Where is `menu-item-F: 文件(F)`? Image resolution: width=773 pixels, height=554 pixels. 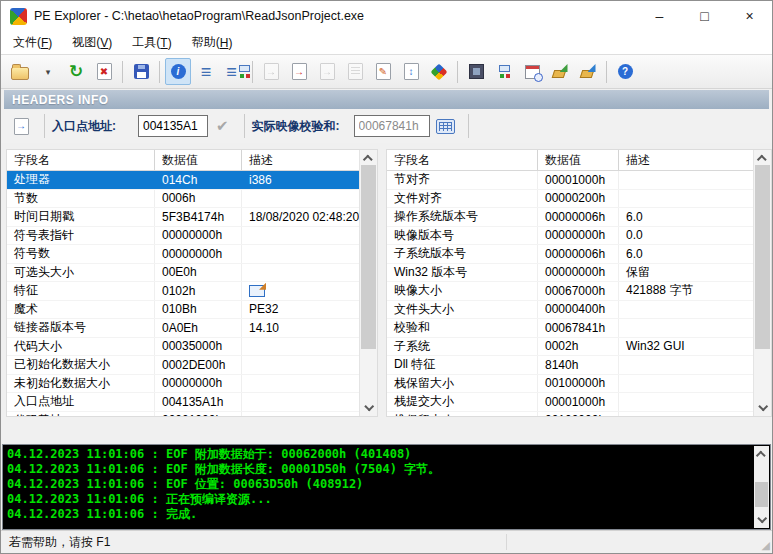
menu-item-F: 文件(F) is located at coordinates (32, 42).